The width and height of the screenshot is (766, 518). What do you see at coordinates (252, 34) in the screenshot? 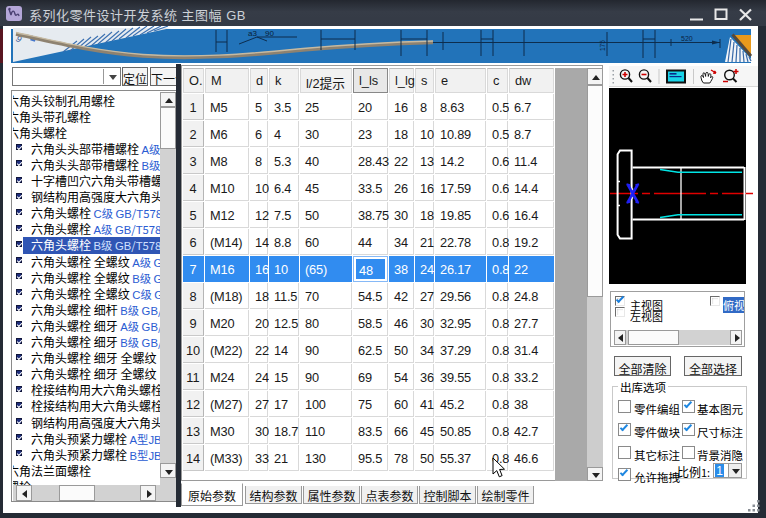
I see `svg-text: a3` at bounding box center [252, 34].